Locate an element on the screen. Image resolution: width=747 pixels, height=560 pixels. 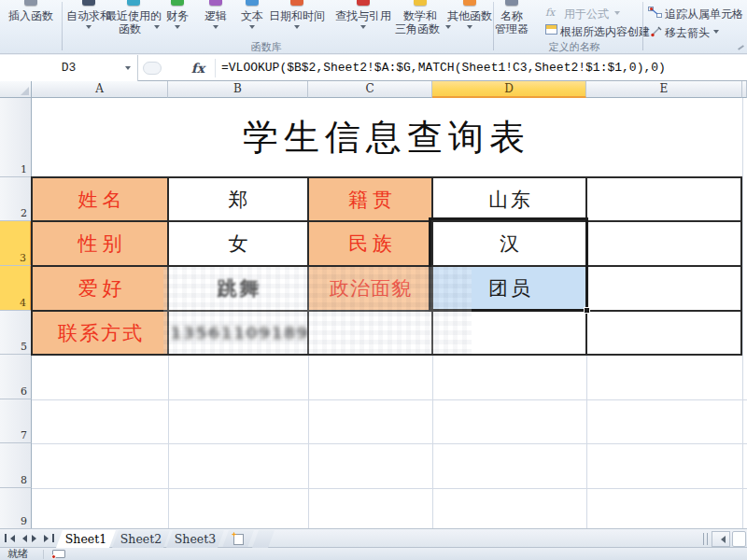
cell-e2 is located at coordinates (665, 200).